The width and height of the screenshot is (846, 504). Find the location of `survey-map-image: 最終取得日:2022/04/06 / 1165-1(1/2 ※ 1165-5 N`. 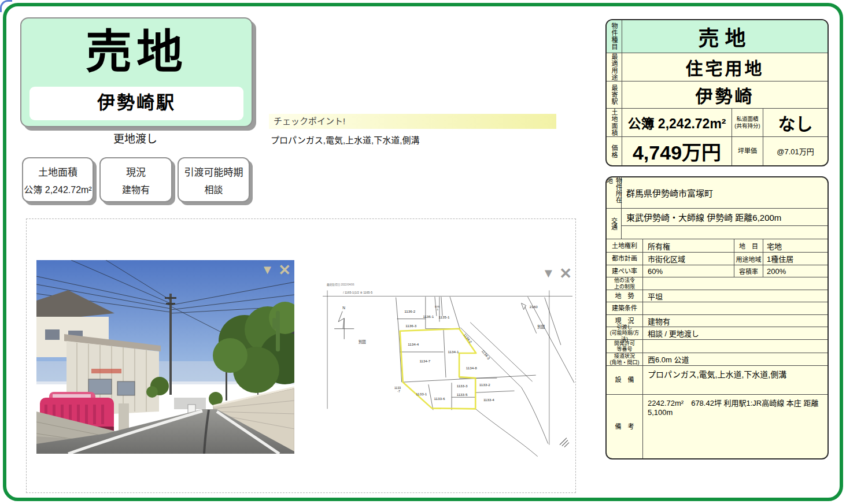

survey-map-image: 最終取得日:2022/04/06 / 1165-1(1/2 ※ 1165-5 N is located at coordinates (446, 362).